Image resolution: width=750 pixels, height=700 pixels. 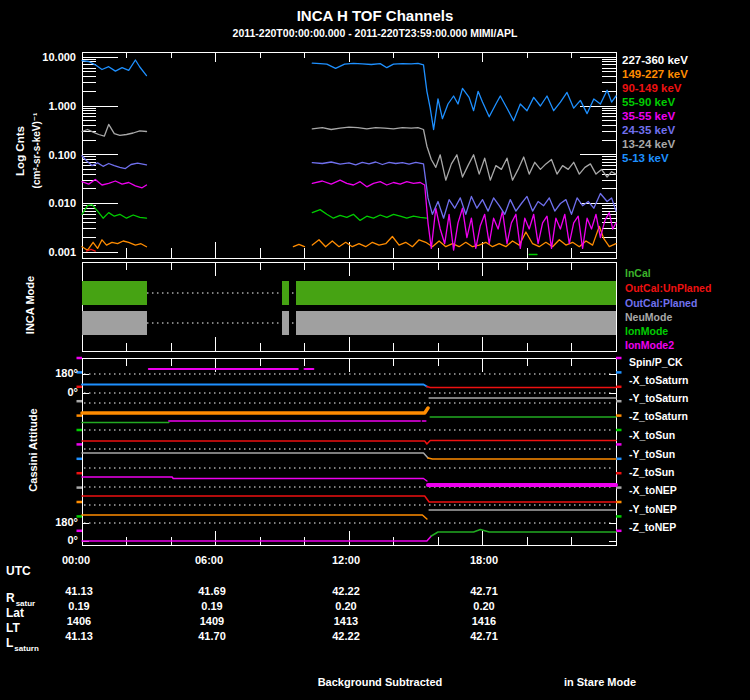 I want to click on attitude-red-line-mid, so click(x=349, y=443).